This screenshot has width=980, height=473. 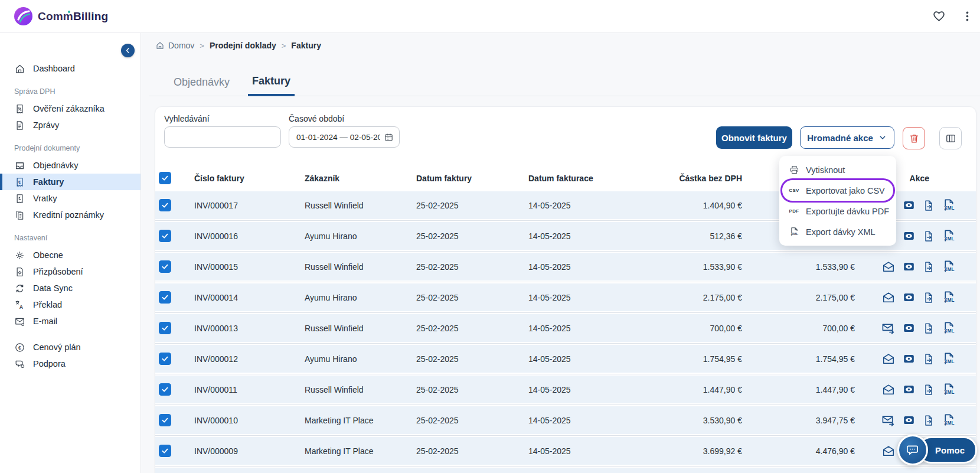 I want to click on table-row: INV/000009 Marketing IT Place 25-02-2025…, so click(x=566, y=451).